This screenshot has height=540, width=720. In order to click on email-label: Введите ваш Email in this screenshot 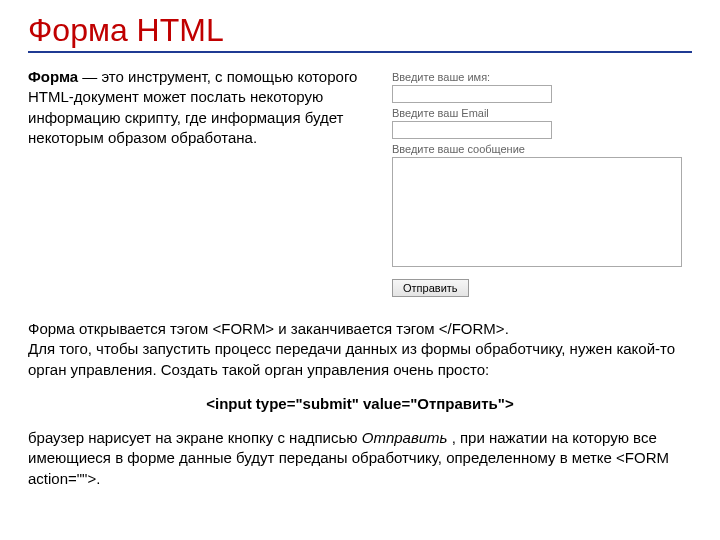, I will do `click(542, 113)`.